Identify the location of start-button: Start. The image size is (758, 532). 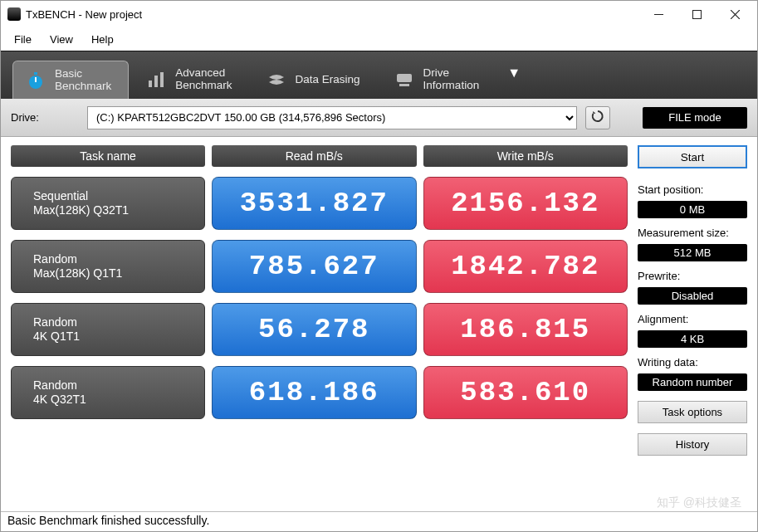
(692, 157).